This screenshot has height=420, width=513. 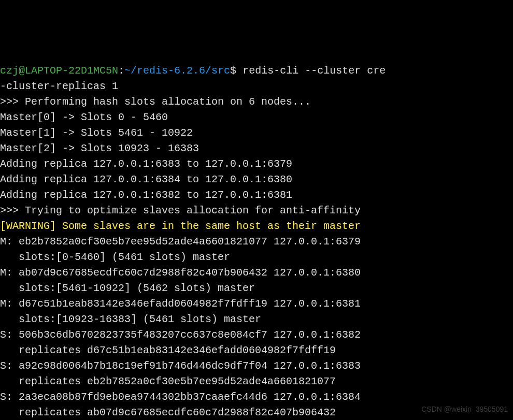 What do you see at coordinates (146, 195) in the screenshot?
I see `output-line: Adding replica 127.0.0.1:6382 to 127.0.0…` at bounding box center [146, 195].